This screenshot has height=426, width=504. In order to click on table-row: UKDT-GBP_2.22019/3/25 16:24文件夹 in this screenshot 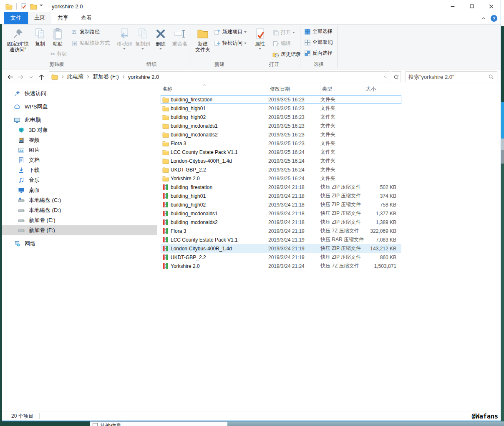, I will do `click(281, 169)`.